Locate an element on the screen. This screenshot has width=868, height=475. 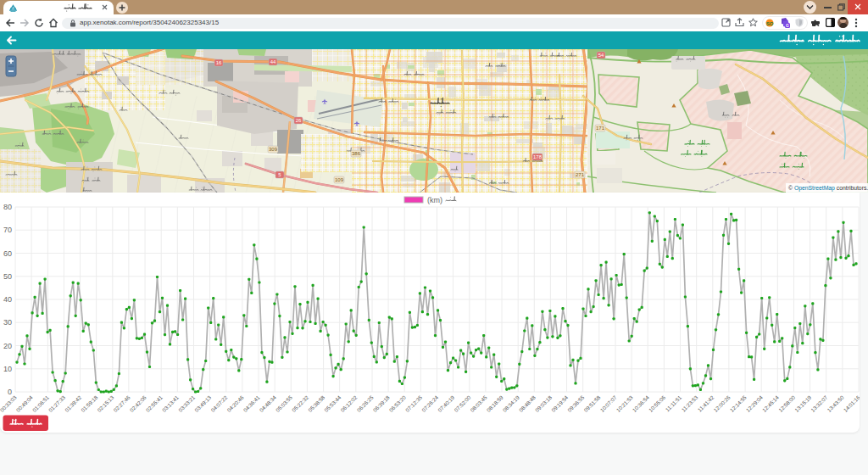
svg-text: 01:27:33 is located at coordinates (58, 404).